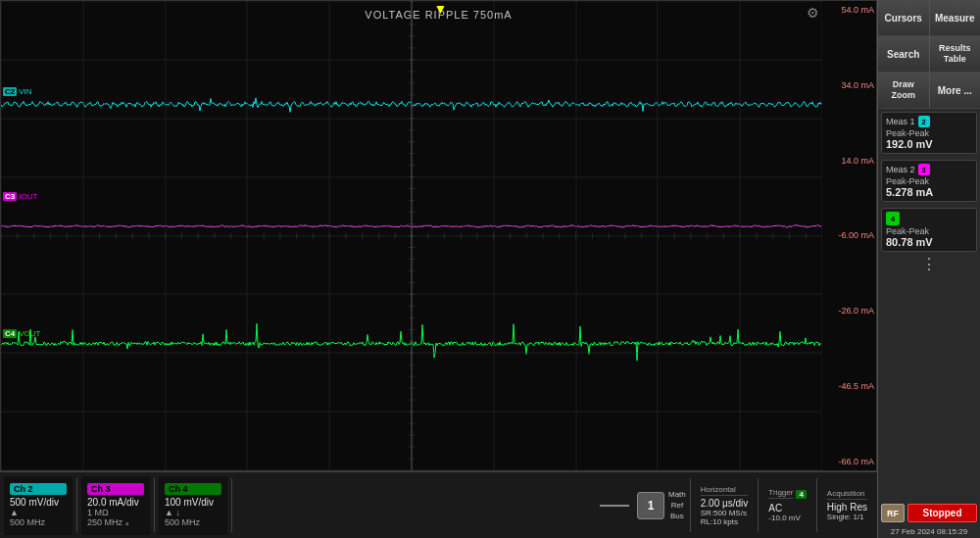 The image size is (980, 538). Describe the element at coordinates (904, 90) in the screenshot. I see `draw-zoom-button: DrawZoom` at that location.